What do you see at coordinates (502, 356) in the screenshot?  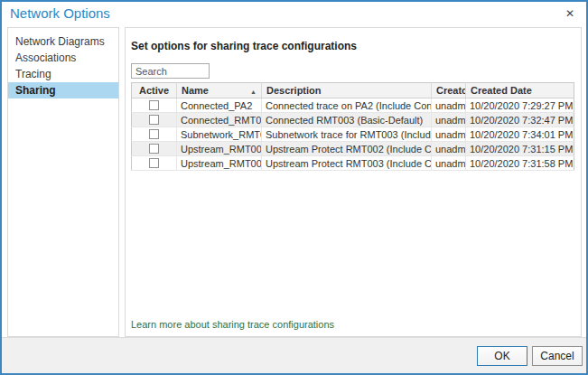 I see `ok-button: OK` at bounding box center [502, 356].